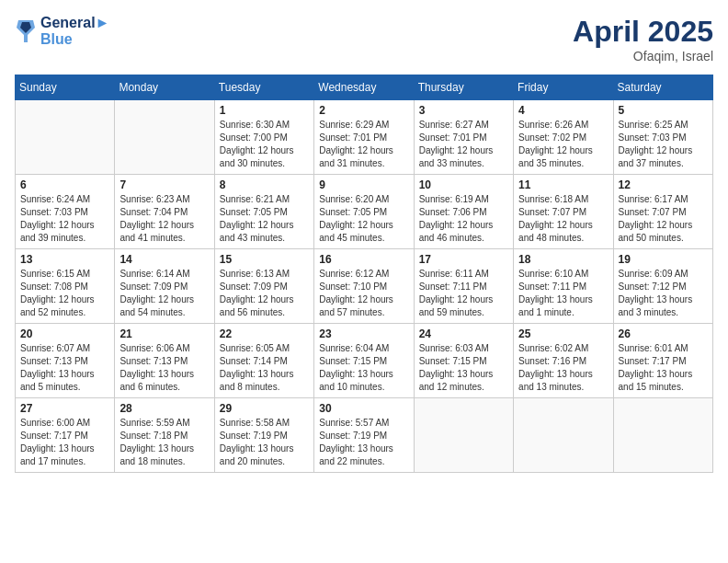 Image resolution: width=728 pixels, height=563 pixels. Describe the element at coordinates (364, 361) in the screenshot. I see `calendar-week-row: 20Sunrise: 6:07 AM Sunset: 7:13 PM Dayli…` at that location.